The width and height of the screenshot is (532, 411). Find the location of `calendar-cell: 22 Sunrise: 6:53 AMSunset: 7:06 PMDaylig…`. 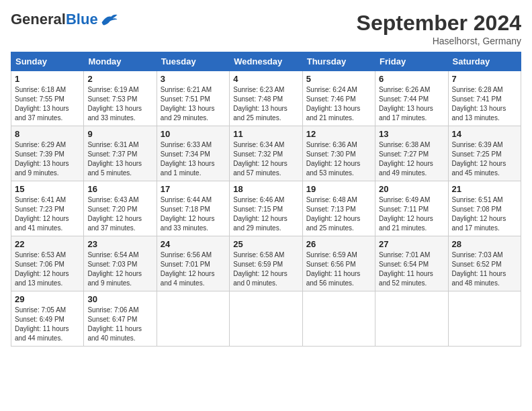

calendar-cell: 22 Sunrise: 6:53 AMSunset: 7:06 PMDaylig… is located at coordinates (48, 264).